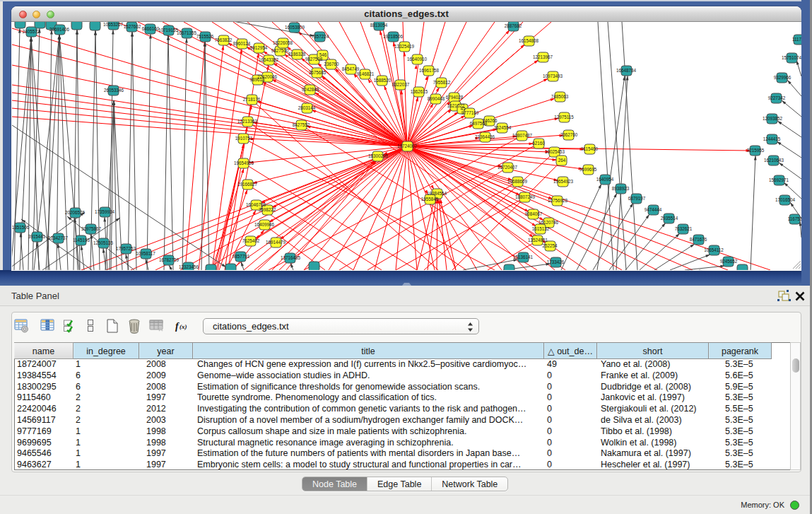 This screenshot has width=812, height=514. What do you see at coordinates (75, 212) in the screenshot?
I see `svg-text: 20206576` at bounding box center [75, 212].